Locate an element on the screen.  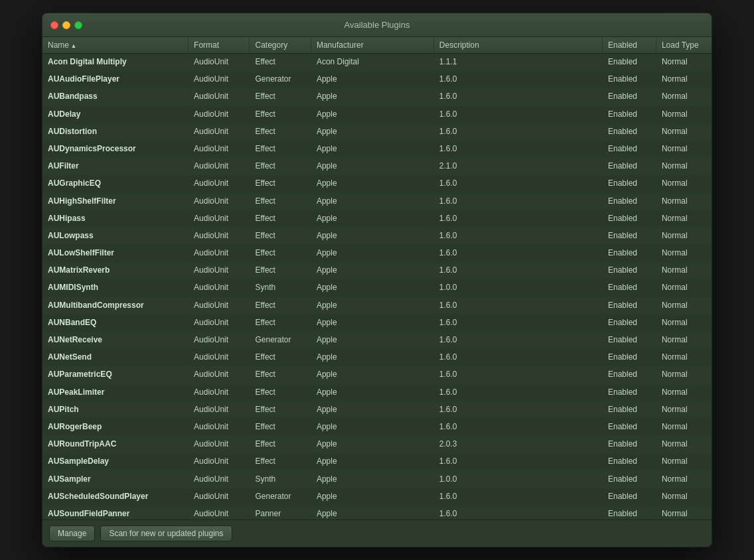
table-row: AUParametricEQAudioUnitEffectApple1.6.0E… is located at coordinates (377, 375).